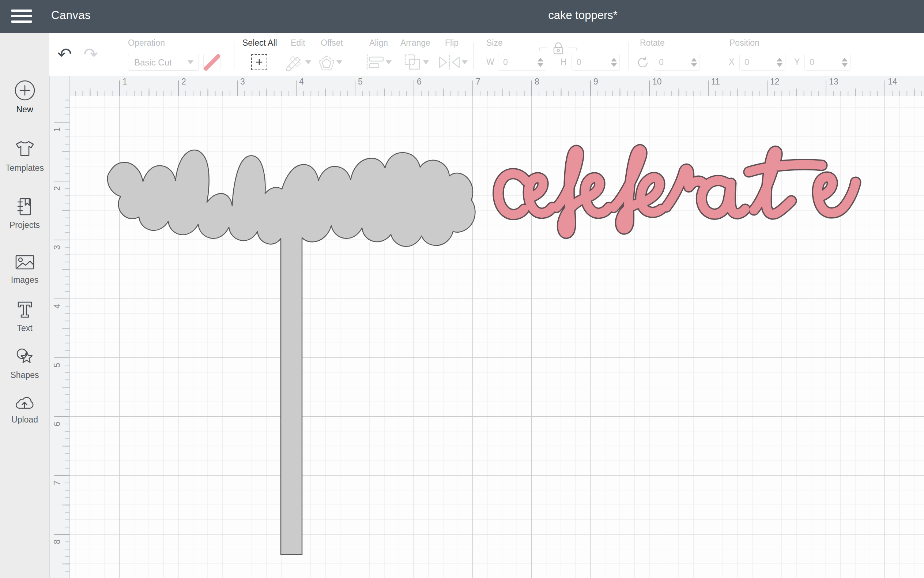  Describe the element at coordinates (614, 62) in the screenshot. I see `height-stepper` at that location.